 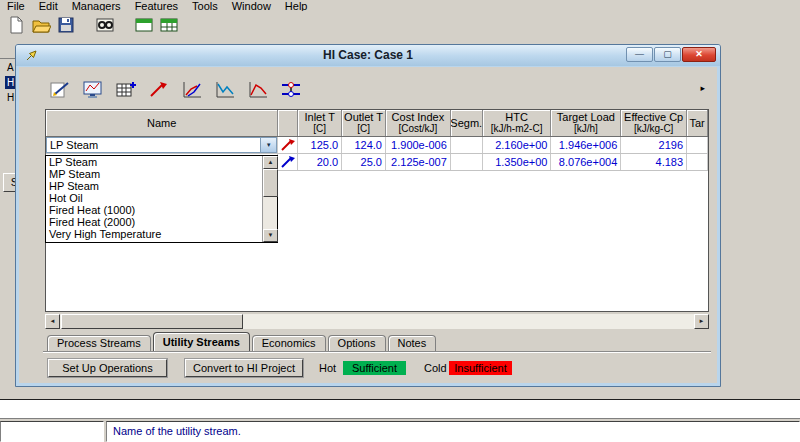 What do you see at coordinates (192, 90) in the screenshot?
I see `composite-curves-icon` at bounding box center [192, 90].